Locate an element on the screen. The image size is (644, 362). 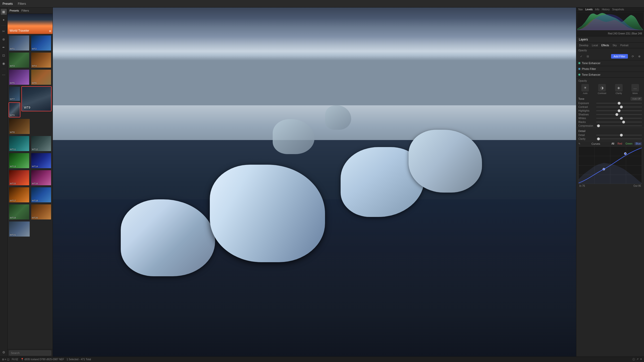
more-icon: ⋯ is located at coordinates (4, 75).